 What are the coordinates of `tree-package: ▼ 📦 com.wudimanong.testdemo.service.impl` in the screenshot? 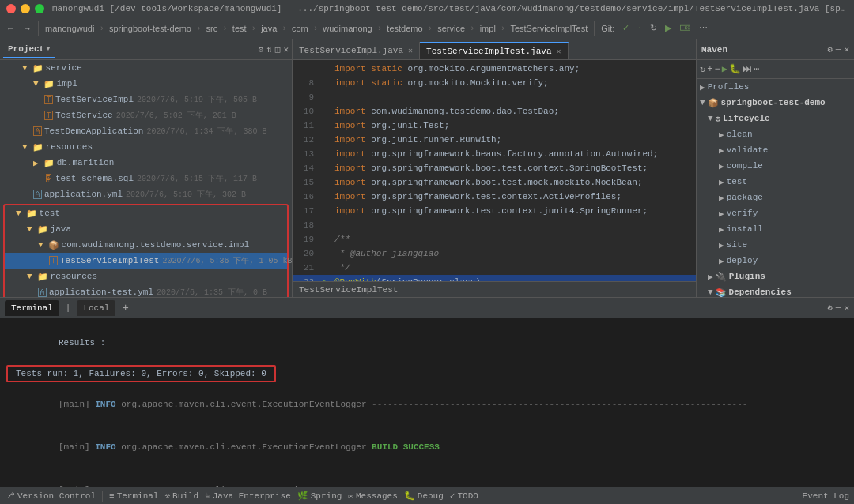 It's located at (145, 245).